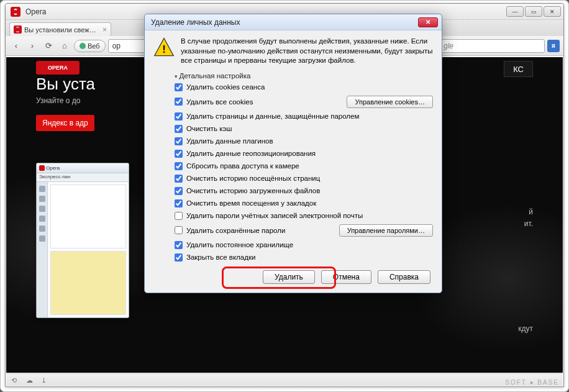 The width and height of the screenshot is (569, 392). Describe the element at coordinates (61, 30) in the screenshot. I see `tab-title: Вы установили свежу…` at that location.